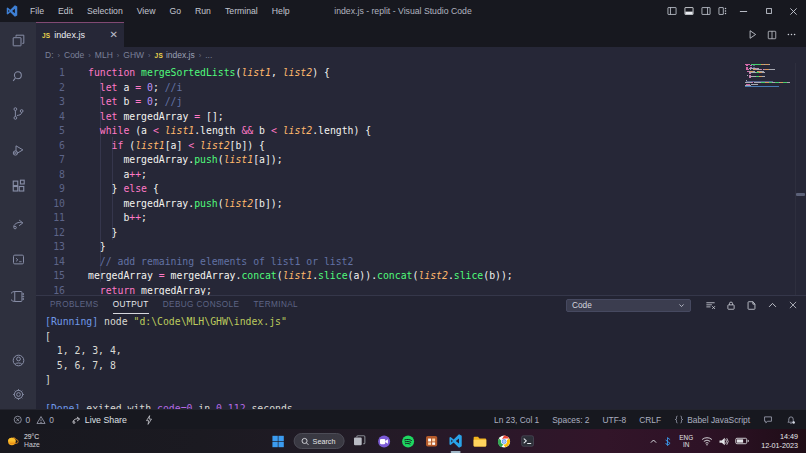  Describe the element at coordinates (456, 442) in the screenshot. I see `vscode-taskbar-icon` at that location.